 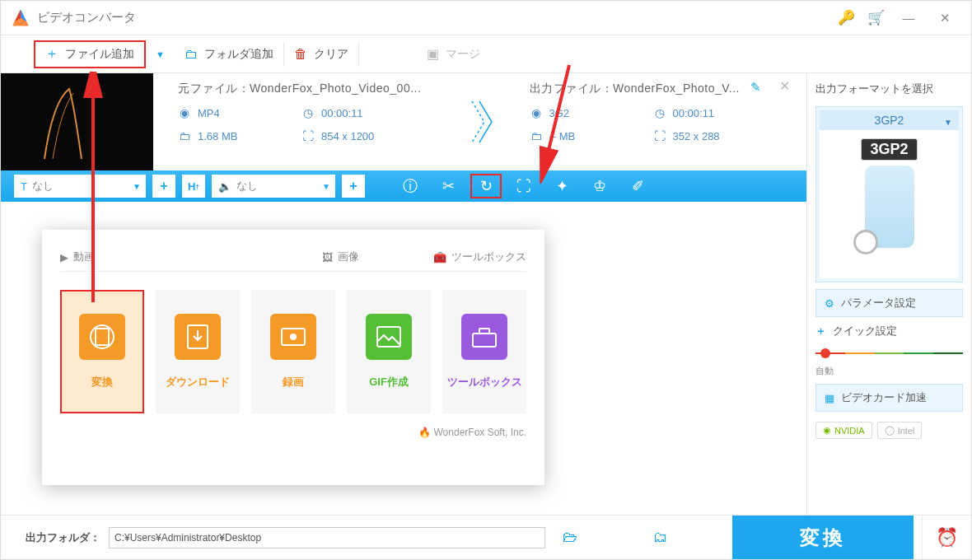 What do you see at coordinates (827, 430) in the screenshot?
I see `nvidia-icon: ◉` at bounding box center [827, 430].